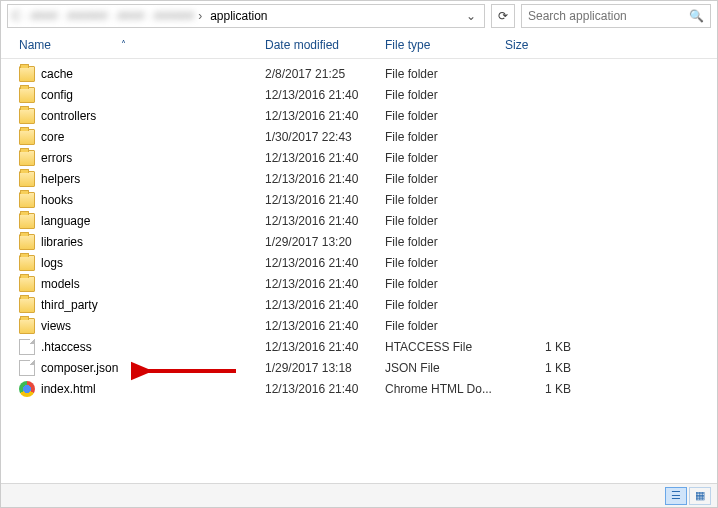 The width and height of the screenshot is (718, 508). What do you see at coordinates (57, 74) in the screenshot?
I see `file-name: cache` at bounding box center [57, 74].